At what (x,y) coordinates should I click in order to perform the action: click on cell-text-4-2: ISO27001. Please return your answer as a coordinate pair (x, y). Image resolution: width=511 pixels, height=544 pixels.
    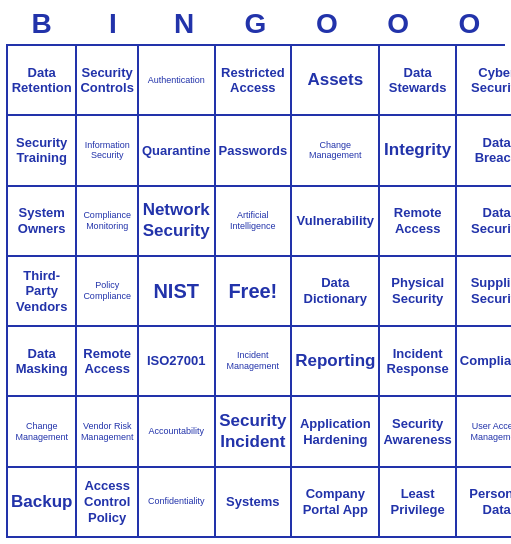
    Looking at the image, I should click on (176, 361).